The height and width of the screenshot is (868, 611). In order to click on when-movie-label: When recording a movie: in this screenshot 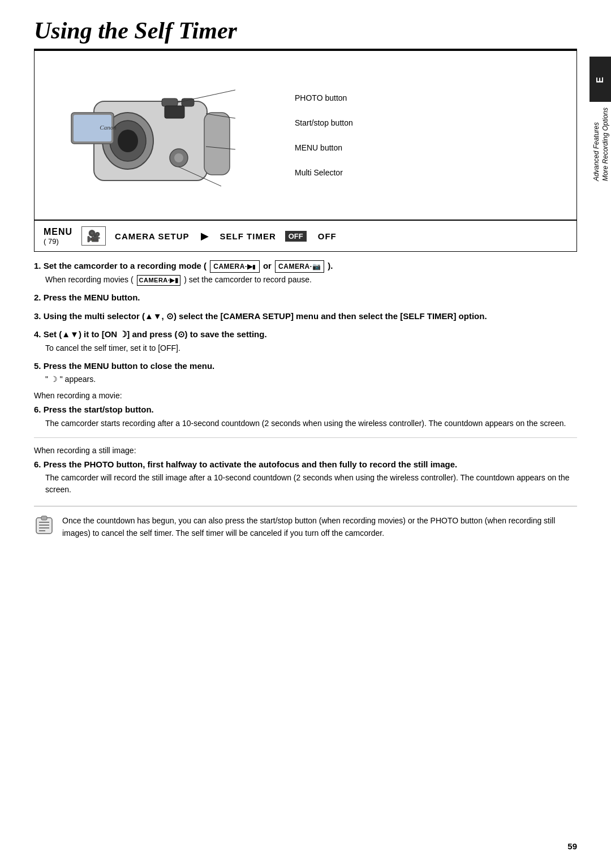, I will do `click(306, 396)`.